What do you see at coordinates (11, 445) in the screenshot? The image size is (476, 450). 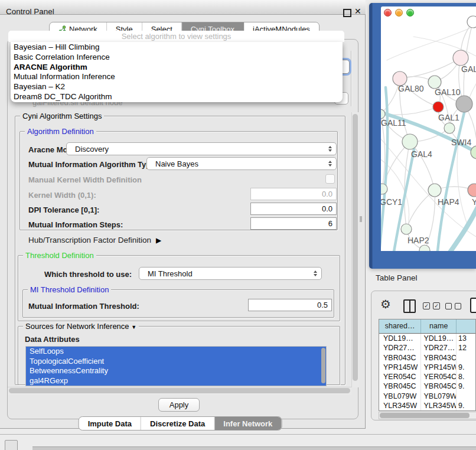 I see `corner-button-partial` at bounding box center [11, 445].